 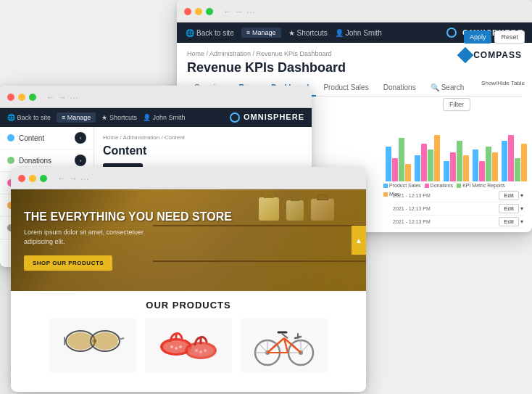 I want to click on tab-search: 🔍 Search, so click(x=448, y=89).